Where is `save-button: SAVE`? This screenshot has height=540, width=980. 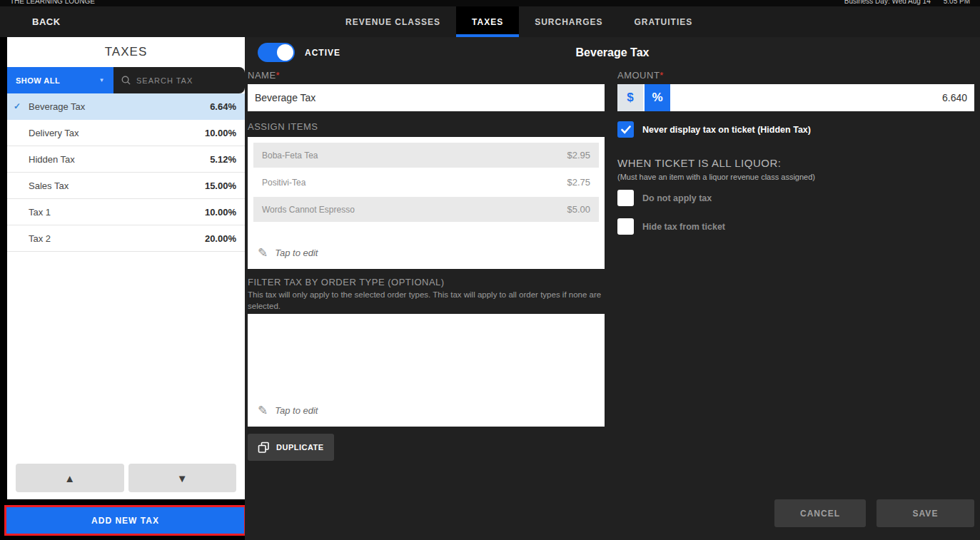 save-button: SAVE is located at coordinates (925, 514).